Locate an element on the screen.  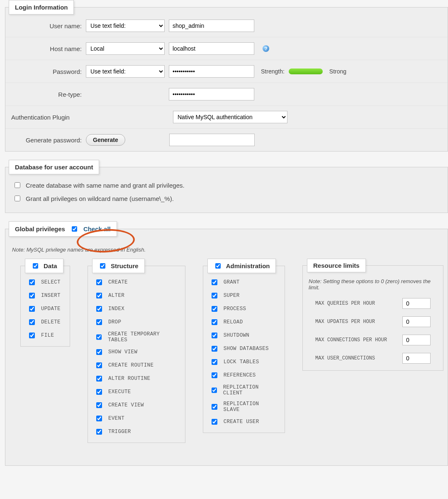
structure-priv-execute: EXECUTE is located at coordinates (136, 392).